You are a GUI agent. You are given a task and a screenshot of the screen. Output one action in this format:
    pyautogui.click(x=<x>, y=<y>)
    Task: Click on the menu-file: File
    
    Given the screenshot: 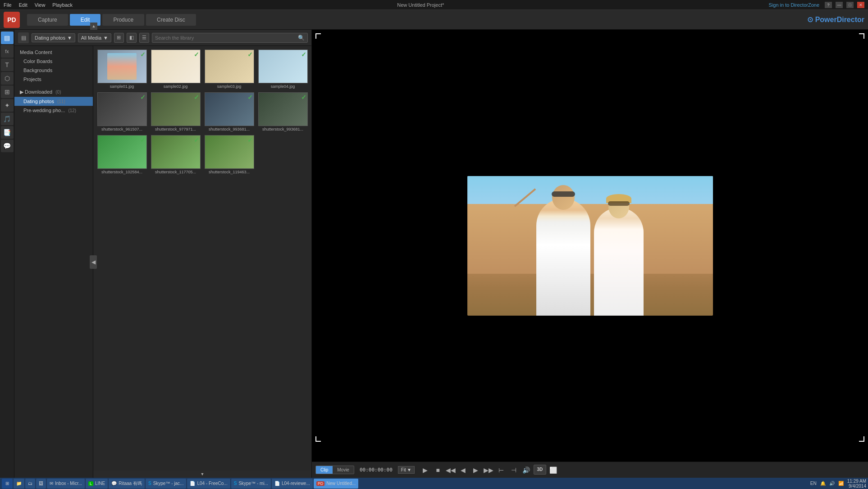 What is the action you would take?
    pyautogui.click(x=8, y=5)
    